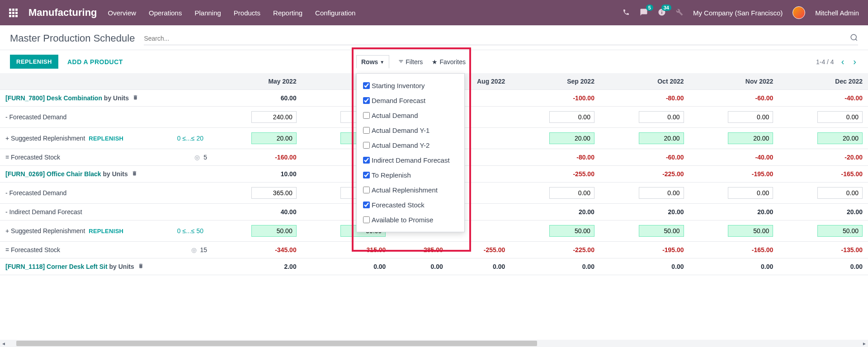 The width and height of the screenshot is (868, 347). I want to click on column-header: Oct 2022, so click(645, 81).